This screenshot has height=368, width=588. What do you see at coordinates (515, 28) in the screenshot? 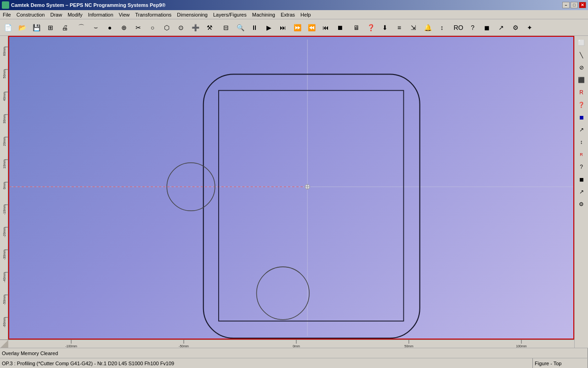
I see `gear-btn: ⚙` at bounding box center [515, 28].